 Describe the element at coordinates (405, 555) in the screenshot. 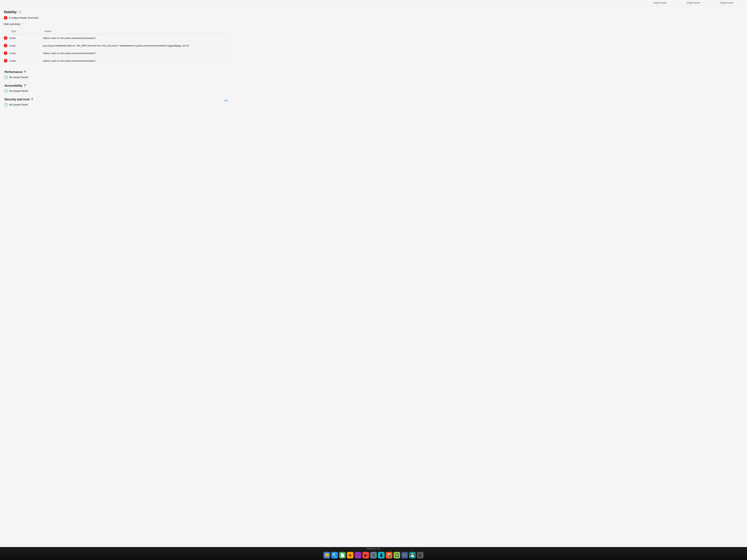

I see `dock-icon-11: 🌿` at that location.